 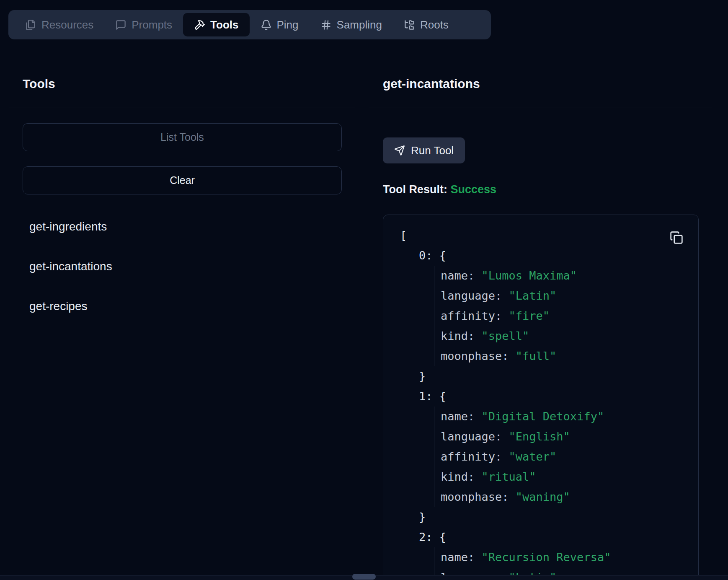 What do you see at coordinates (541, 84) in the screenshot?
I see `selected-tool-title: get-incantations` at bounding box center [541, 84].